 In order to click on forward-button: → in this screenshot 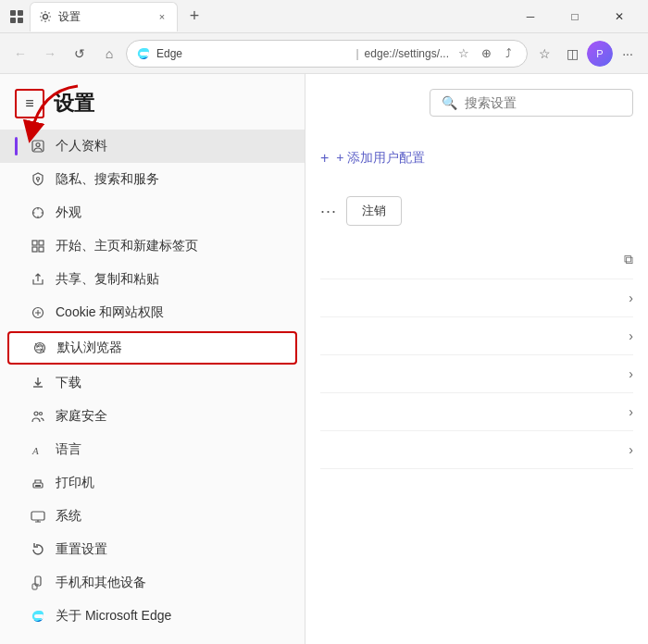, I will do `click(50, 54)`.